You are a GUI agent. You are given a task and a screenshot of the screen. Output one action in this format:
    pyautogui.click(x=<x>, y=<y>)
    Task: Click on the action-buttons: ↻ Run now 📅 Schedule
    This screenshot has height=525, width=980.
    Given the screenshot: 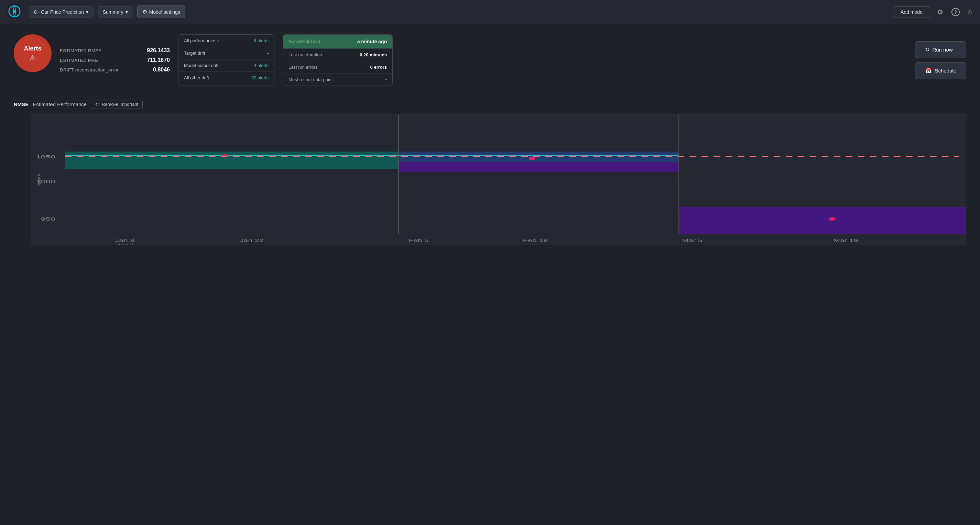 What is the action you would take?
    pyautogui.click(x=940, y=60)
    